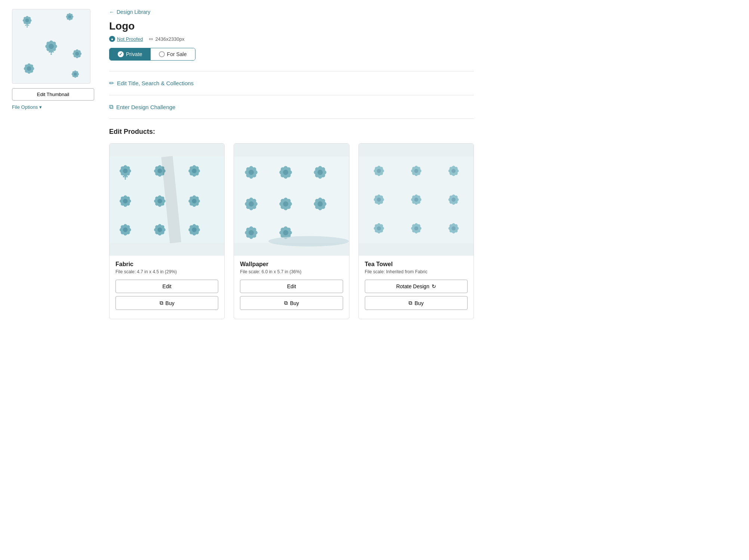 This screenshot has width=749, height=560. I want to click on wallpaper-scale: File scale: 6.0 in x 5.7 in (36%), so click(292, 272).